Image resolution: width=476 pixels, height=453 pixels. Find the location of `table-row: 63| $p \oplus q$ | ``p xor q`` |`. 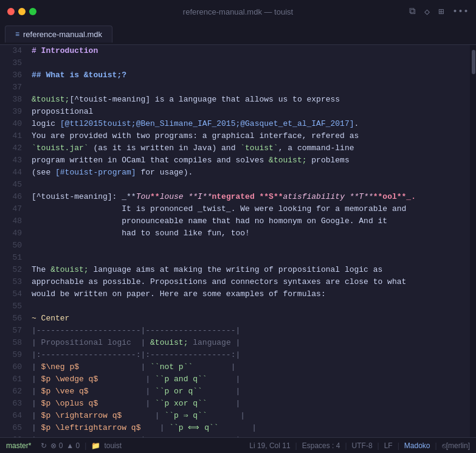

table-row: 63| $p \oplus q$ | ``p xor q`` | is located at coordinates (235, 404).